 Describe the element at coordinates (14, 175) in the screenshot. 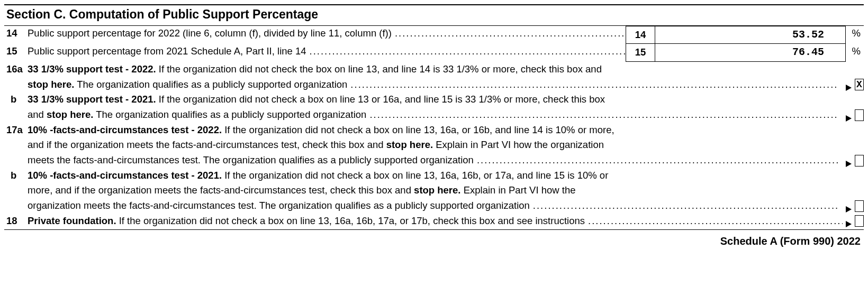

I see `line-17b-label: b` at that location.